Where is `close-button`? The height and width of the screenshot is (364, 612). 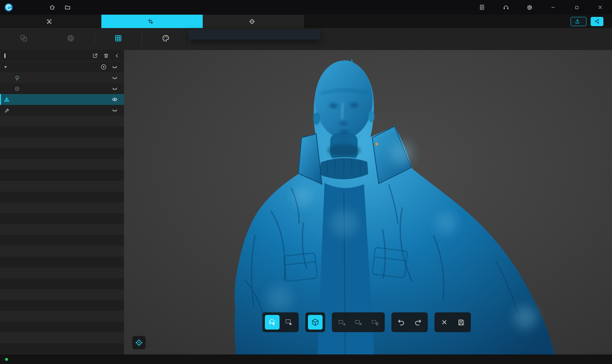 close-button is located at coordinates (600, 7).